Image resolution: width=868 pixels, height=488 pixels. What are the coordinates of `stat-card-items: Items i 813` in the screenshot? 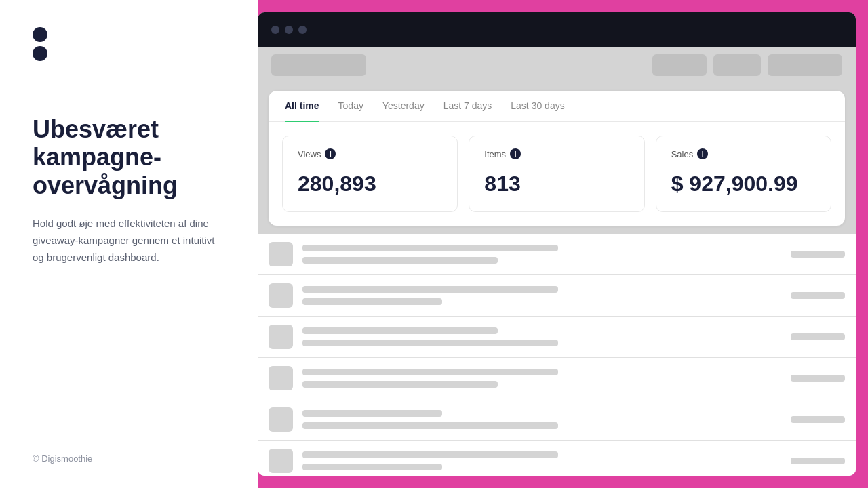 It's located at (556, 174).